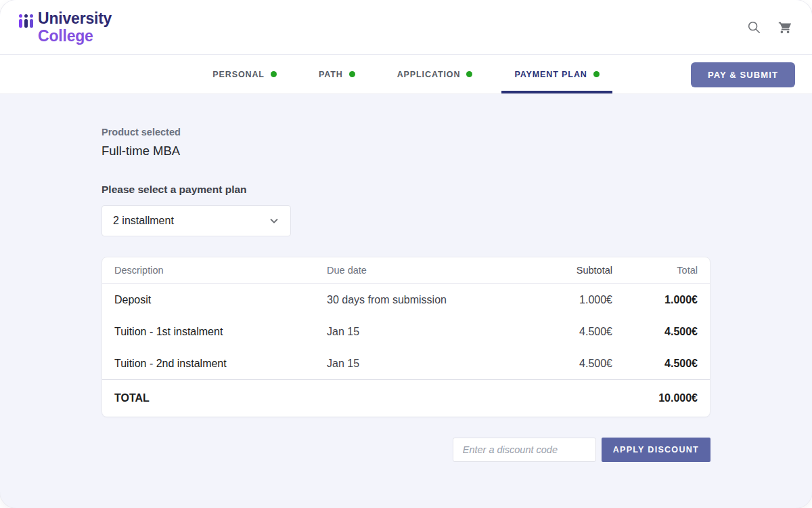 The image size is (812, 508). Describe the element at coordinates (221, 332) in the screenshot. I see `cell-description: Tuition - 1st instalment` at that location.